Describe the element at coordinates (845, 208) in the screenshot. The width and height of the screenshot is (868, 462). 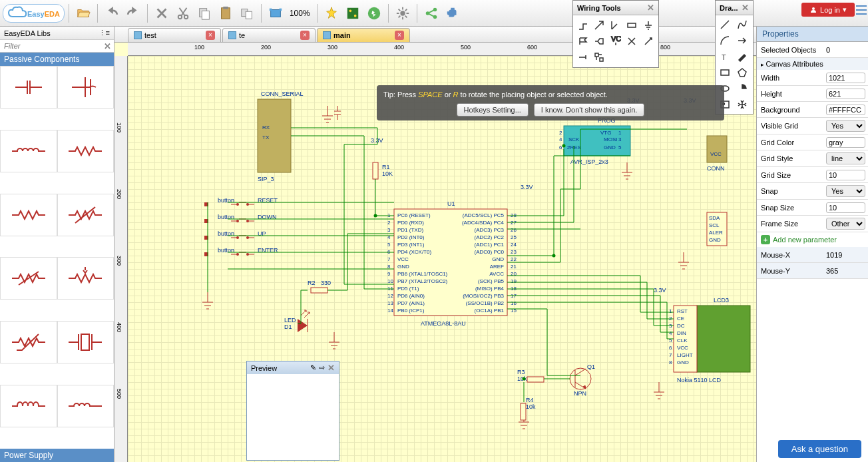
I see `snap-size-input` at that location.